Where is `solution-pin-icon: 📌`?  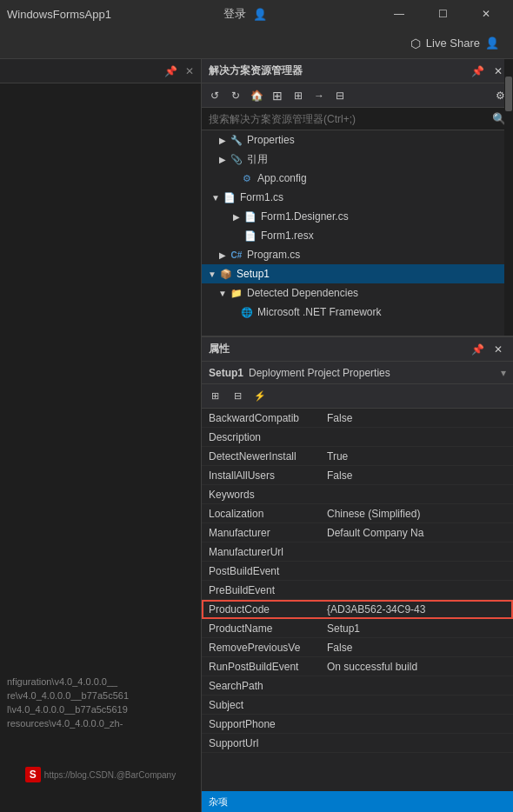
solution-pin-icon: 📌 is located at coordinates (477, 71).